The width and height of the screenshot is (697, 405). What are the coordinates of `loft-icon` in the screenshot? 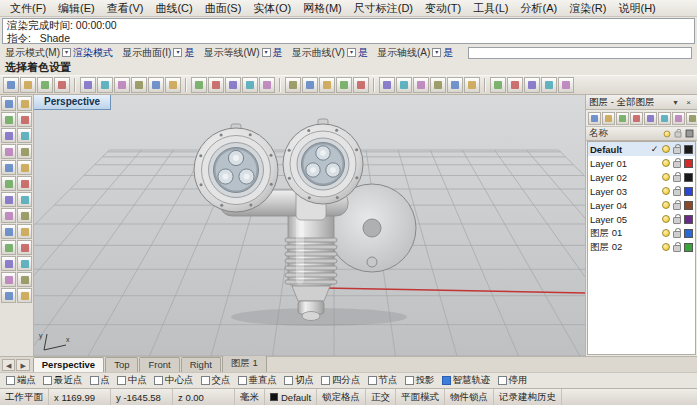 It's located at (8, 216).